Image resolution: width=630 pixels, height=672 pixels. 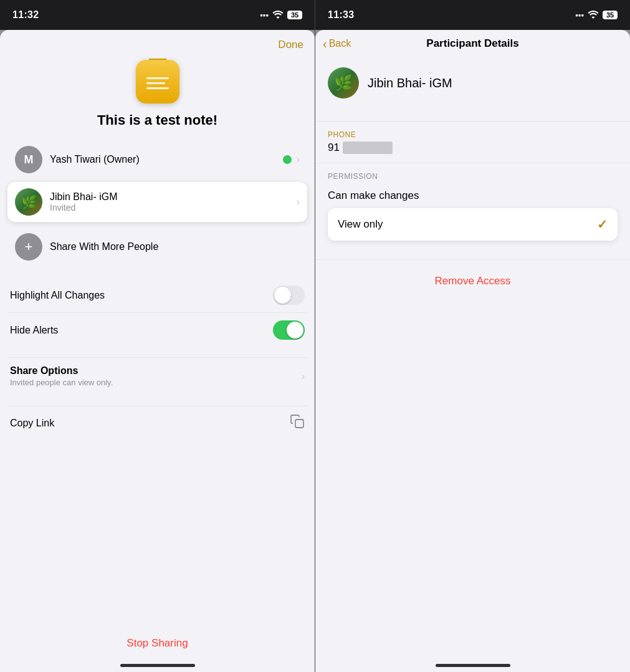 What do you see at coordinates (281, 15) in the screenshot?
I see `left-status-icons: ▪▪▪ 35` at bounding box center [281, 15].